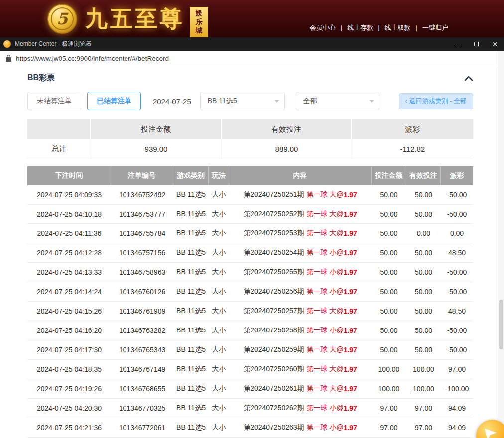 Image resolution: width=504 pixels, height=438 pixels. Describe the element at coordinates (469, 78) in the screenshot. I see `collapse-section-button` at that location.